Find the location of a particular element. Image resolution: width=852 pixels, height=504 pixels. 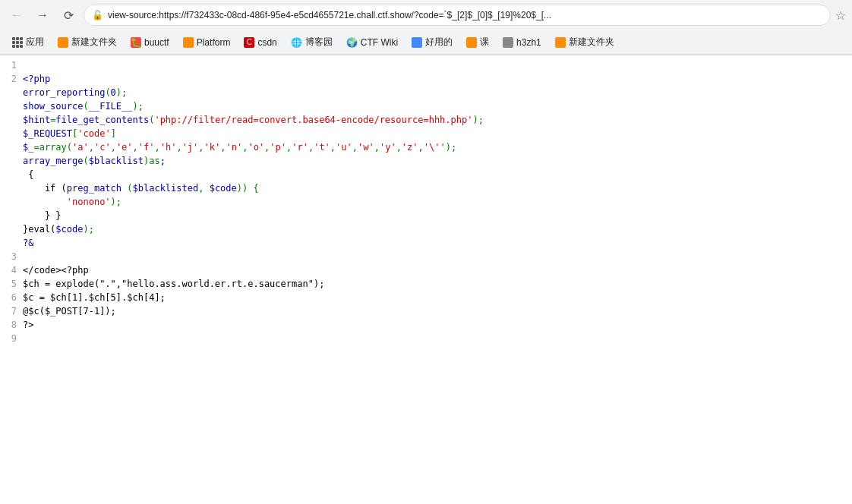

bookmark-label-platform: Platform is located at coordinates (214, 43).